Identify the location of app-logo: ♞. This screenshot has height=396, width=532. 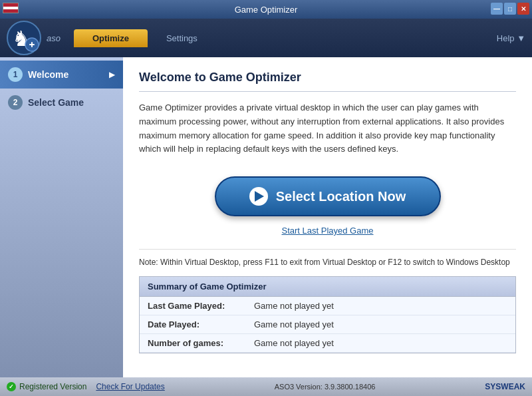
(24, 38).